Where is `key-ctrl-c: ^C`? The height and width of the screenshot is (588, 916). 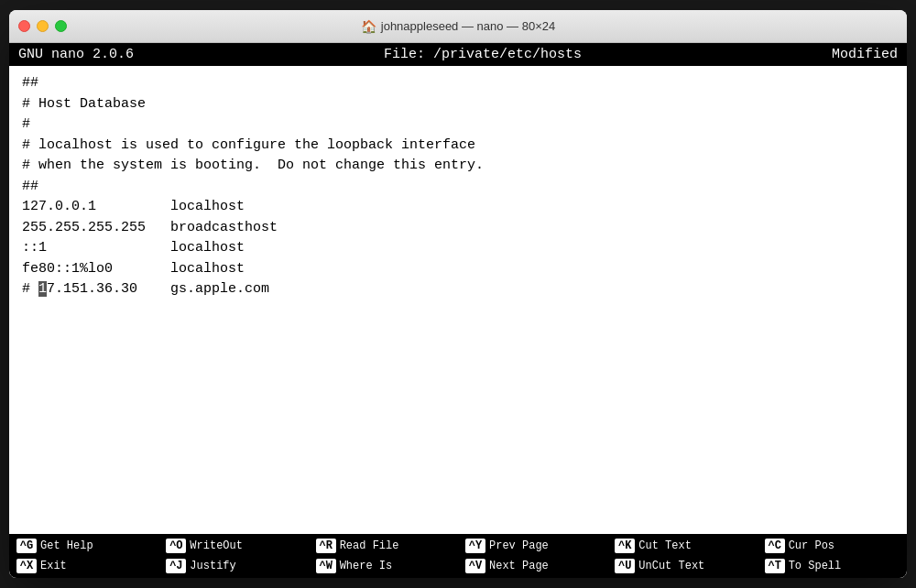
key-ctrl-c: ^C is located at coordinates (775, 546).